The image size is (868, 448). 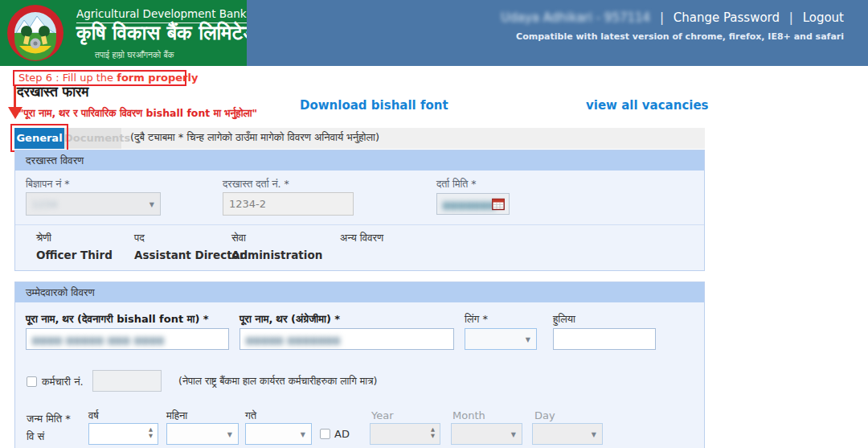 What do you see at coordinates (190, 255) in the screenshot?
I see `post-value: Assistant Director` at bounding box center [190, 255].